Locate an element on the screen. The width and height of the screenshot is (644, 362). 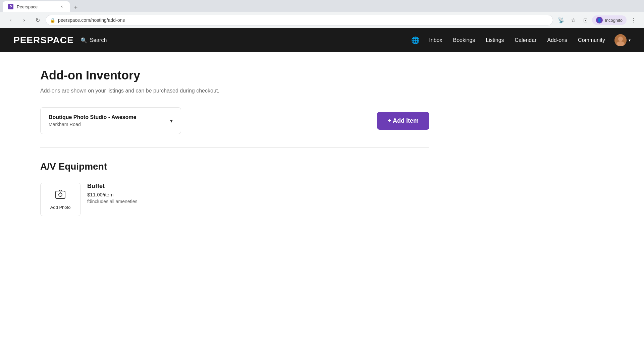
avatar is located at coordinates (621, 40).